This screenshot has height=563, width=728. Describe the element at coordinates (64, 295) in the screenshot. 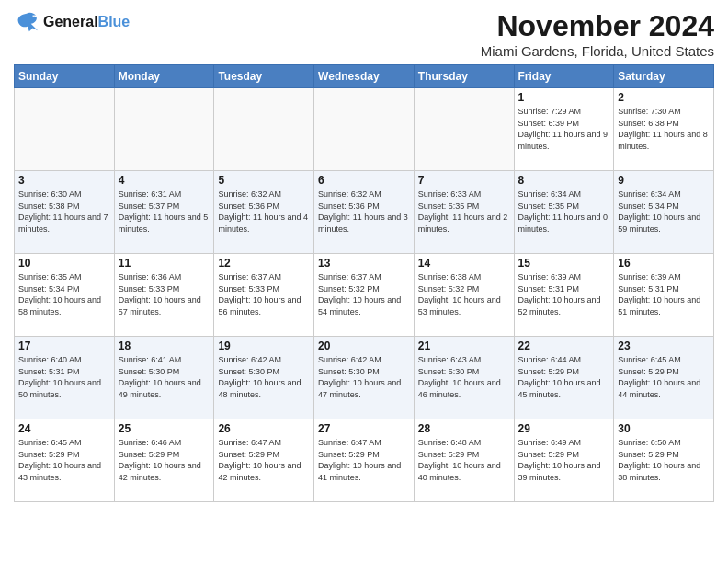

I see `calendar-day-cell: 10Sunrise: 6:35 AM Sunset: 5:34 PM Dayli…` at that location.